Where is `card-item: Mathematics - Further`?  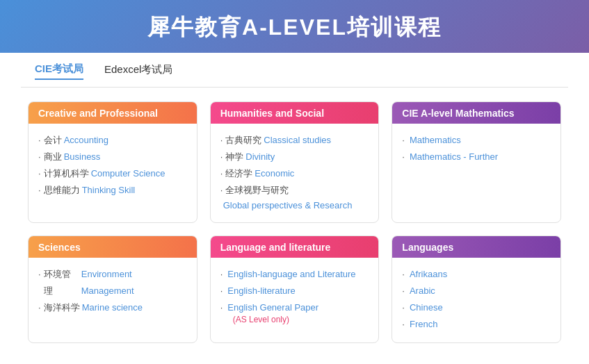
card-item: Mathematics - Further is located at coordinates (476, 157).